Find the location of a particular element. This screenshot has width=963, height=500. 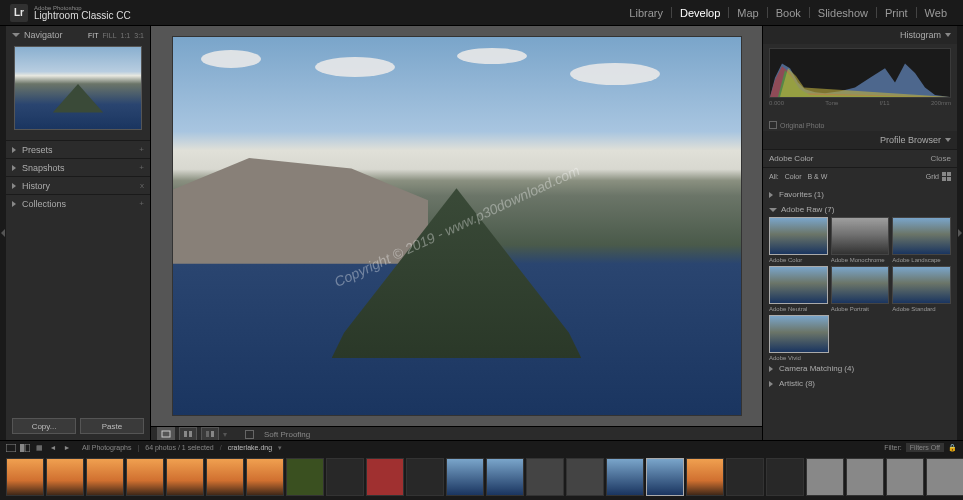

filter-lock-icon: 🔒 is located at coordinates (952, 448).